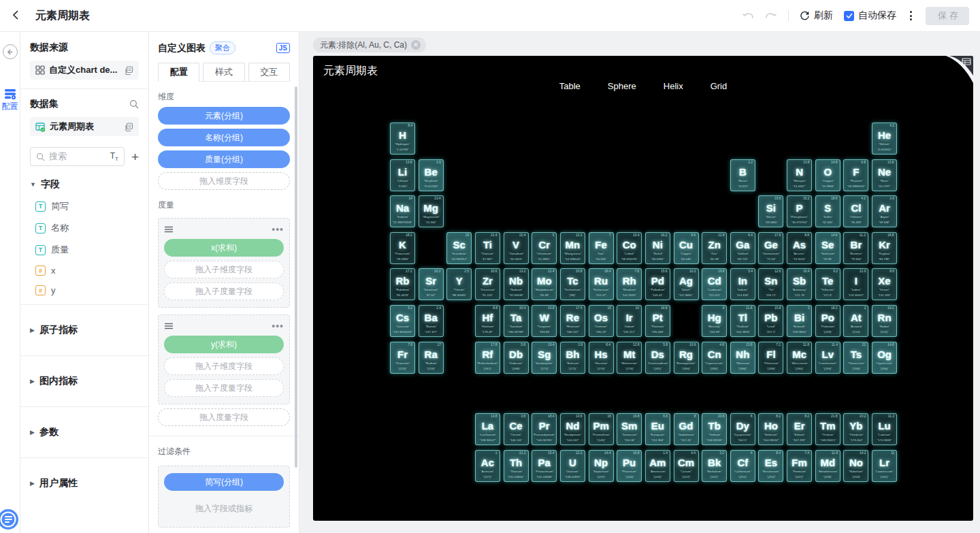 The height and width of the screenshot is (533, 980). What do you see at coordinates (771, 16) in the screenshot?
I see `redo-icon` at bounding box center [771, 16].